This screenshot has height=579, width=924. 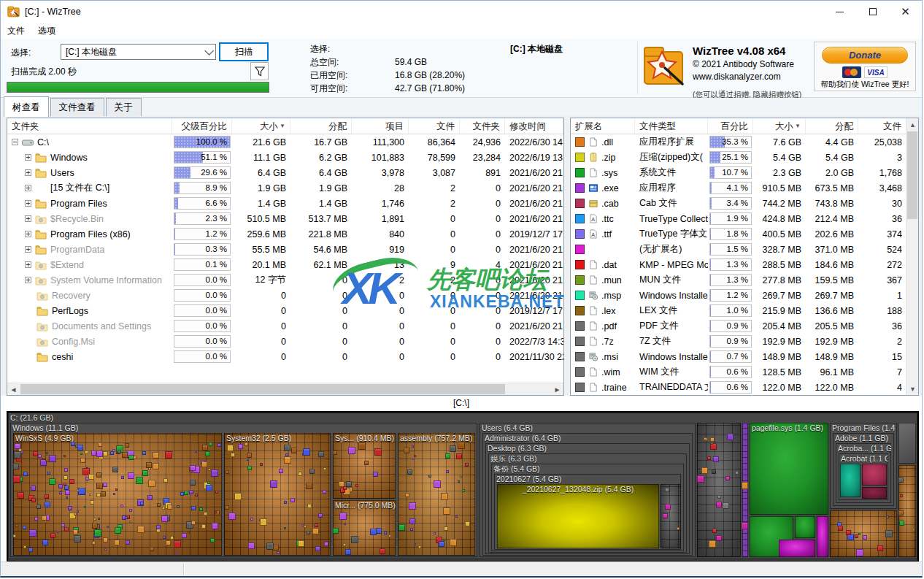 I want to click on column-header: 父级百分比, so click(x=202, y=126).